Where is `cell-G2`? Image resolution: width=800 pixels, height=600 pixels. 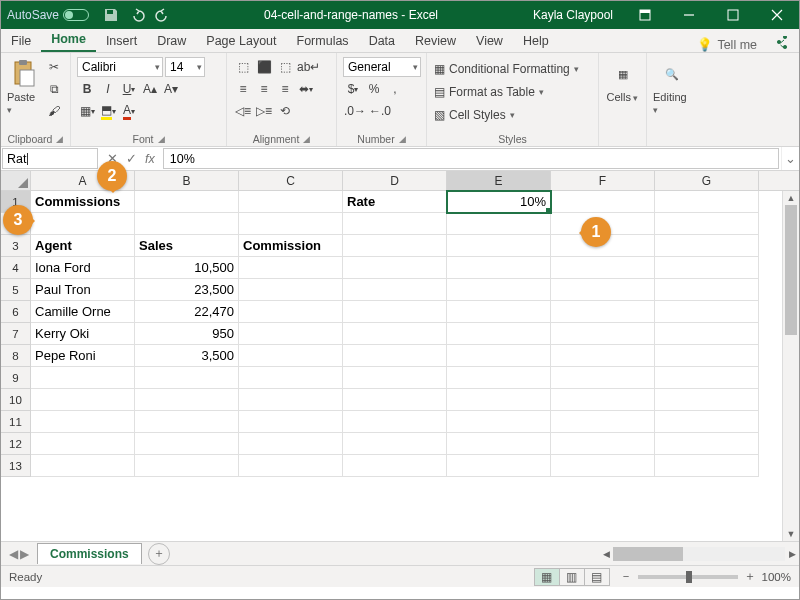
cell-G2 is located at coordinates (707, 224).